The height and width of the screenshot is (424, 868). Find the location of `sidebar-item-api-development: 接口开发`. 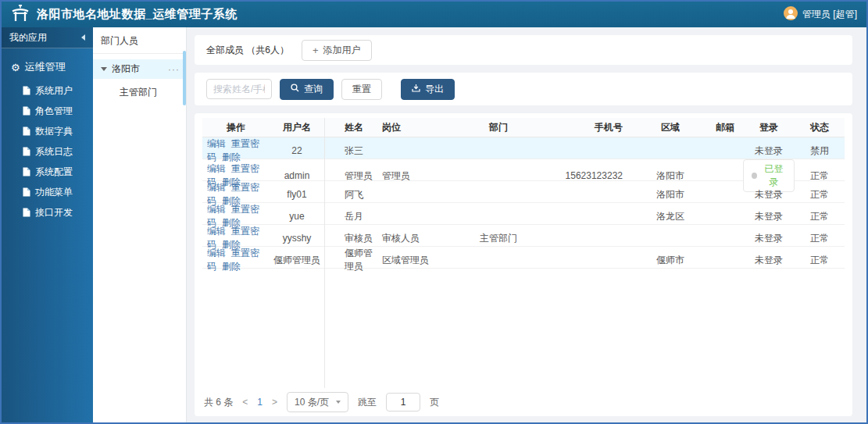

sidebar-item-api-development: 接口开发 is located at coordinates (47, 212).